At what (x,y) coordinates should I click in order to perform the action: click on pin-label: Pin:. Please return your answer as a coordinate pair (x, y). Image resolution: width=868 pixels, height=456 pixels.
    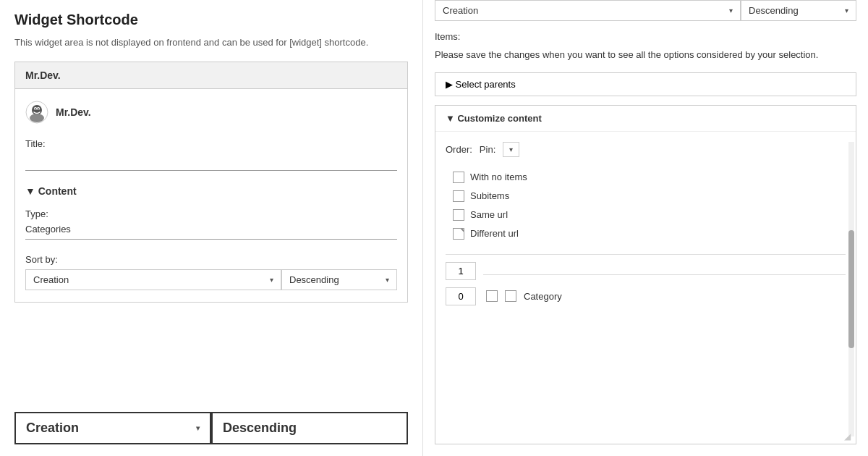
    Looking at the image, I should click on (488, 149).